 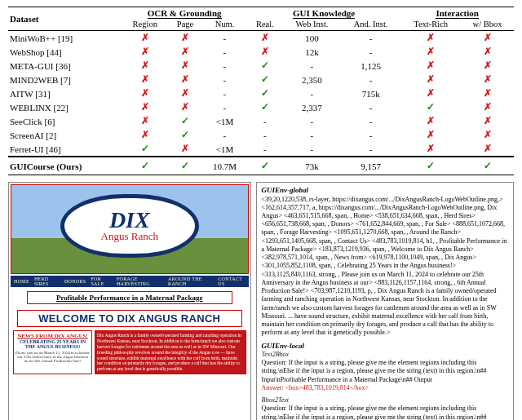 I want to click on guienv-global-label: GUIEnv-global, so click(x=385, y=191).